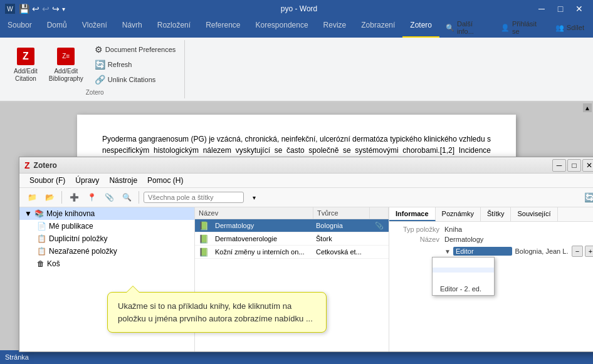 The width and height of the screenshot is (593, 364). I want to click on item-row-kozni: 📗 Kožní změny u interních on... Cetkovsk…, so click(292, 252).